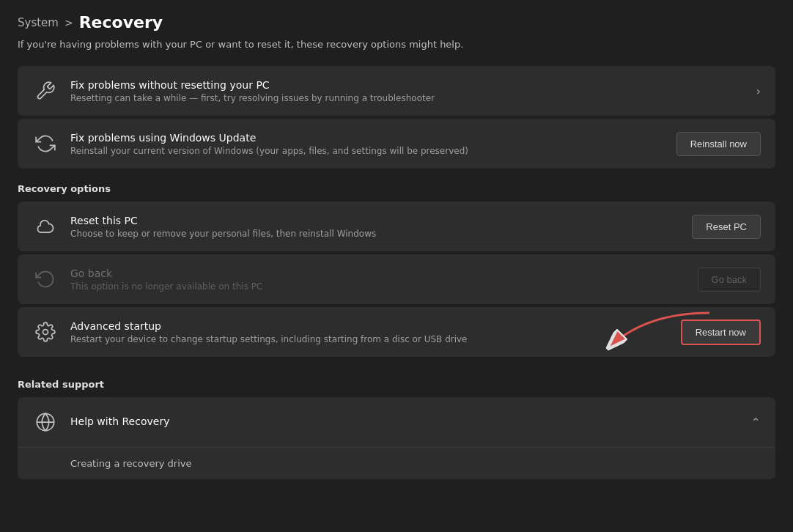 This screenshot has height=532, width=793. What do you see at coordinates (396, 189) in the screenshot?
I see `recovery-options-title: Recovery options` at bounding box center [396, 189].